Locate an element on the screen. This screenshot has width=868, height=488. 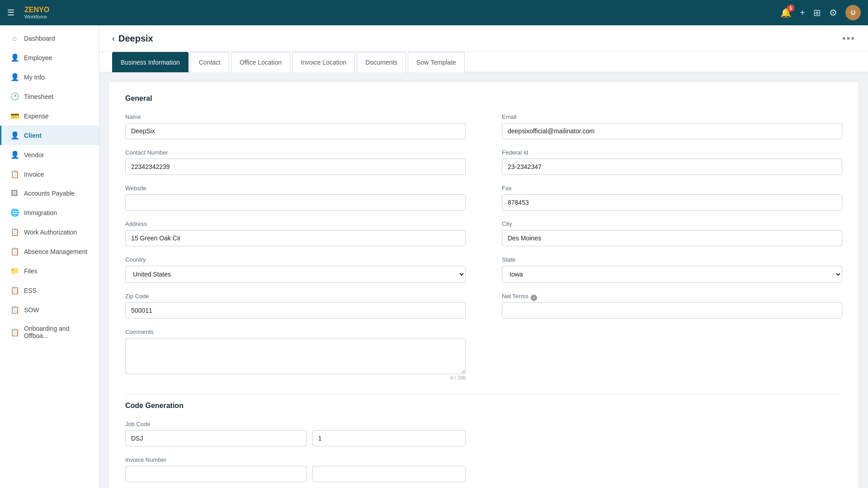
avatar: U is located at coordinates (853, 13).